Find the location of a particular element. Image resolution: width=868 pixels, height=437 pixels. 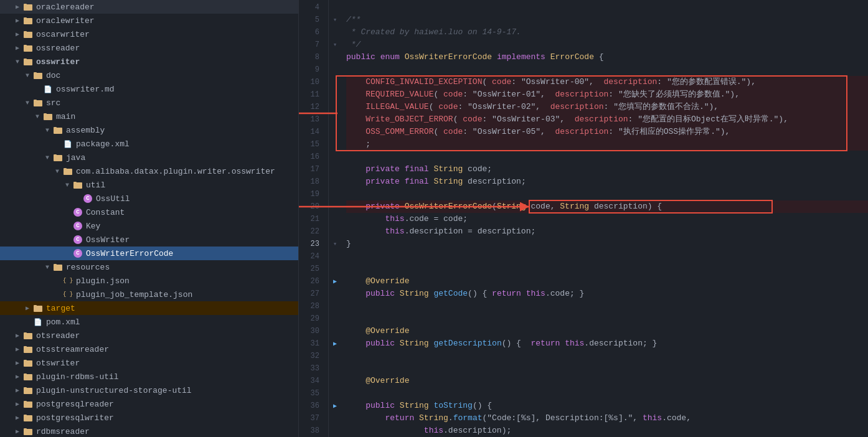

code-line: public String getDescription() { return … is located at coordinates (607, 344).